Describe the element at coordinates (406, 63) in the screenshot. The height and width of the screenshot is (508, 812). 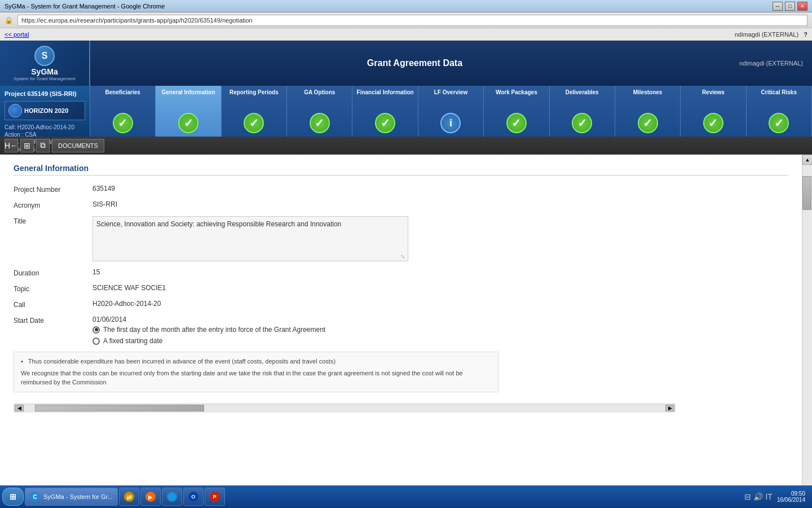
I see `app-header: S SyGMa System for Grant Management Gran…` at that location.